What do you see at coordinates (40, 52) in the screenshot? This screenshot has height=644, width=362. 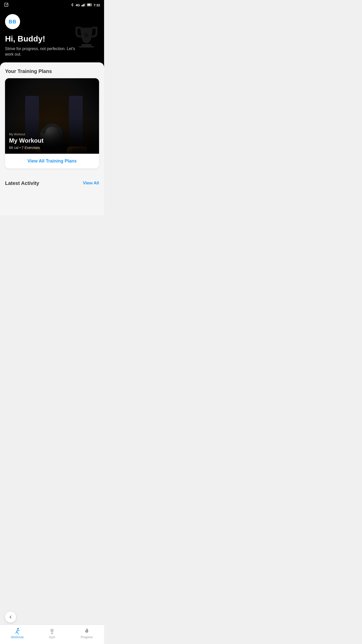 I see `greeting-subtitle: Strive for progress, not perfection. Let…` at bounding box center [40, 52].